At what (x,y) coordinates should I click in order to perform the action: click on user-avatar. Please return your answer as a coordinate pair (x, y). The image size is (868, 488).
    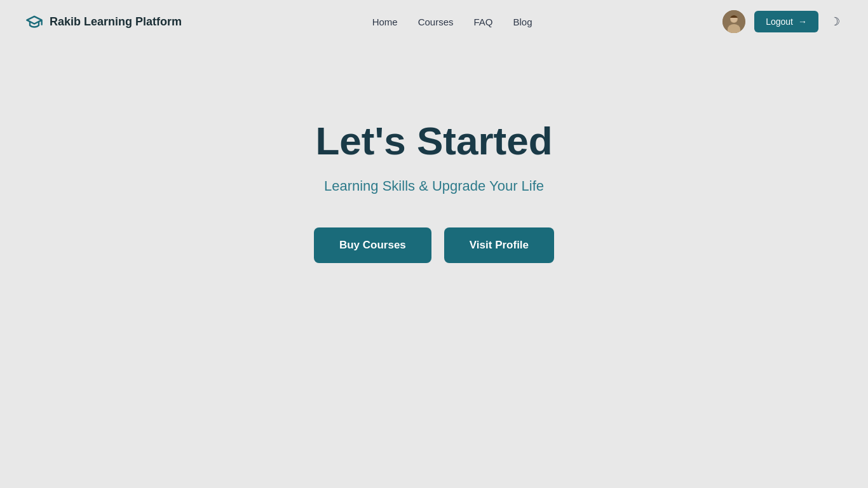
    Looking at the image, I should click on (734, 22).